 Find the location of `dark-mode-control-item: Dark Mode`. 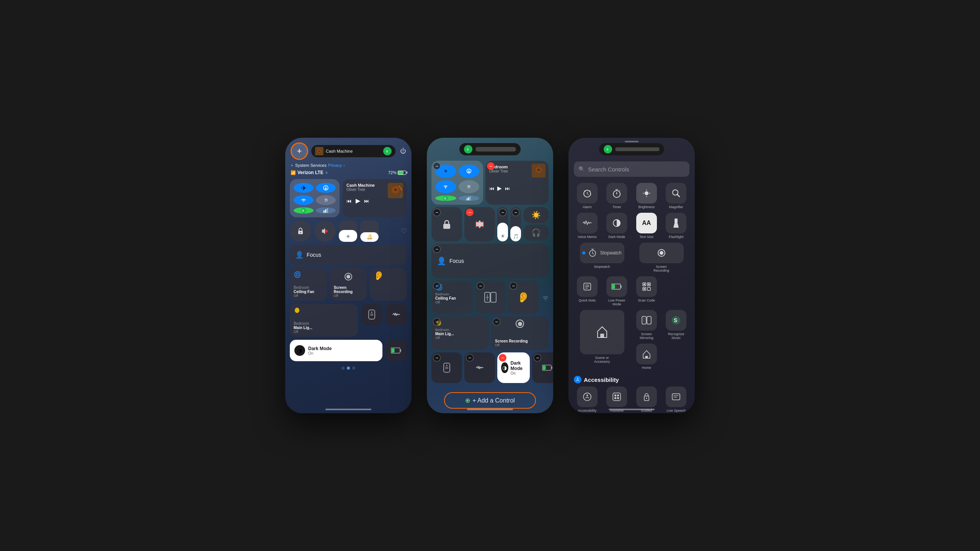

dark-mode-control-item: Dark Mode is located at coordinates (617, 226).